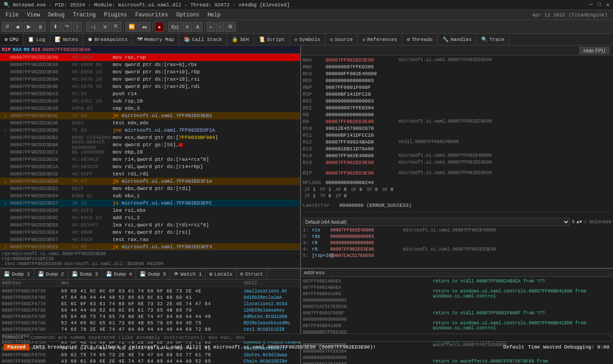 This screenshot has width=613, height=364. Describe the element at coordinates (150, 72) in the screenshot. I see `disasm-row: 00007FF902ED3E96 48:8968 10 mov qword pt…` at that location.